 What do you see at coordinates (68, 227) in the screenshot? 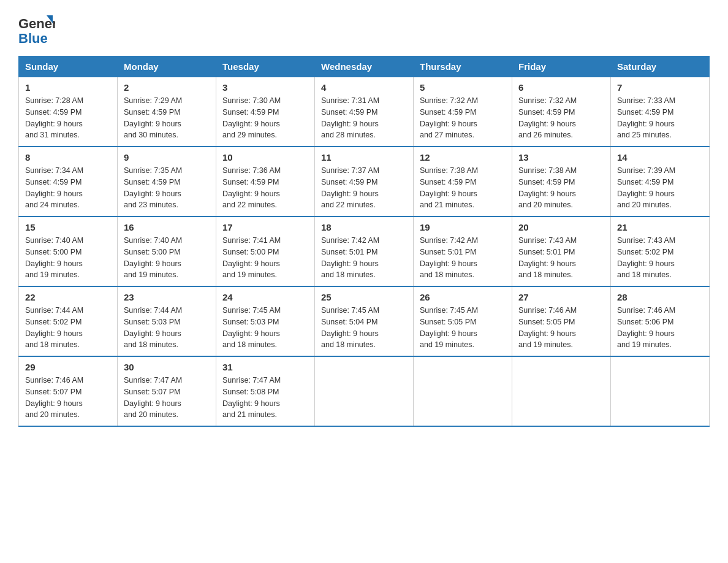
I see `day-number: 15` at bounding box center [68, 227].